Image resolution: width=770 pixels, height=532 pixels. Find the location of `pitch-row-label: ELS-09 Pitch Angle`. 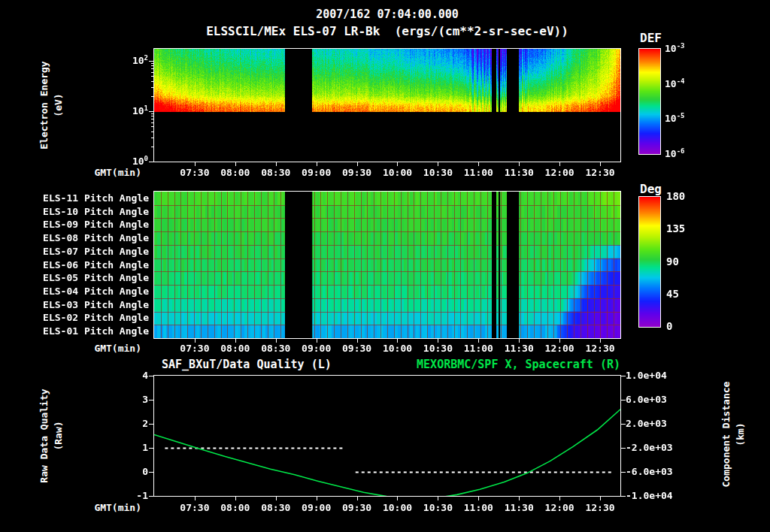

pitch-row-label: ELS-09 Pitch Angle is located at coordinates (89, 224).